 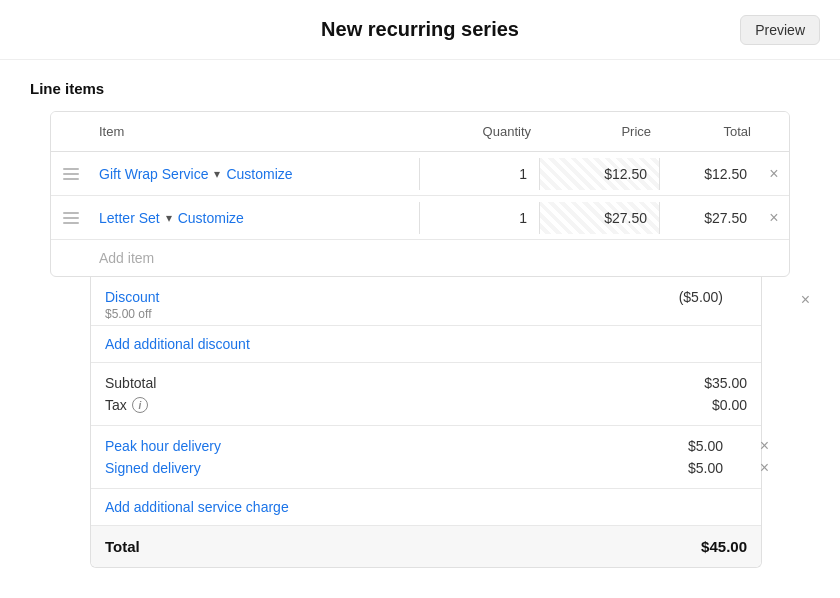 What do you see at coordinates (154, 174) in the screenshot?
I see `item-name-1: Gift Wrap Service` at bounding box center [154, 174].